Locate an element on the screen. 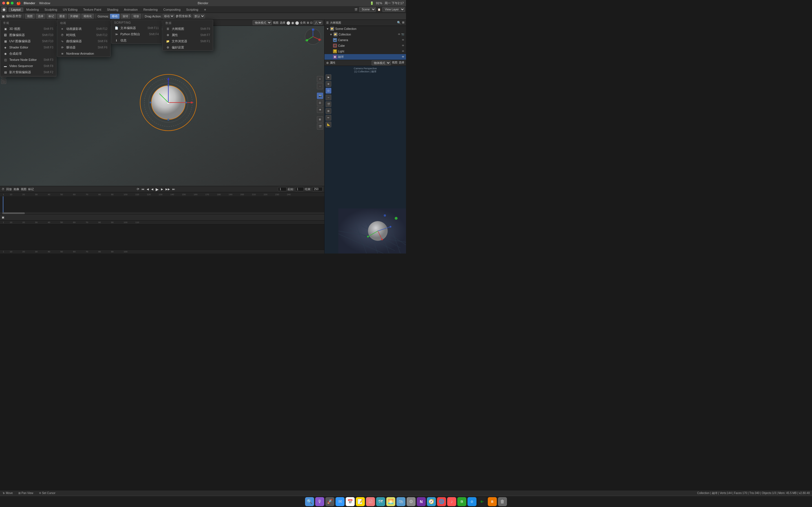 This screenshot has width=812, height=507. collection-visibility-icon: 👁 is located at coordinates (399, 34).